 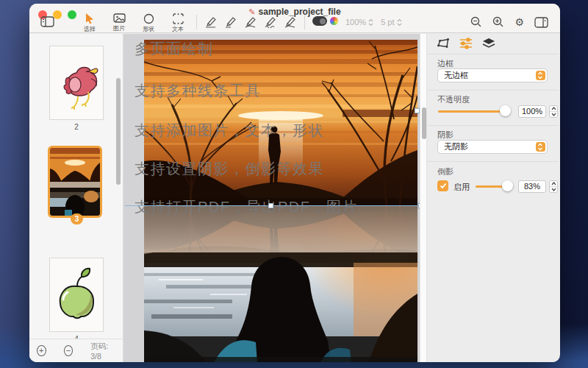 I want to click on text-tool: 文本, so click(x=178, y=24).